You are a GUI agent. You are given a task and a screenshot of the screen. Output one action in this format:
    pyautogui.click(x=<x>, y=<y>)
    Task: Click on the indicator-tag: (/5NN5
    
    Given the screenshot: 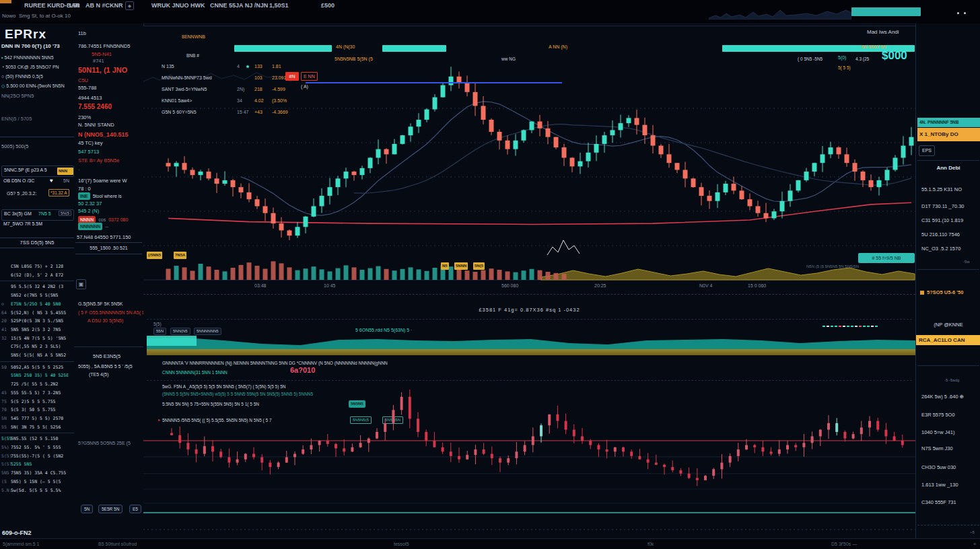 What is the action you would take?
    pyautogui.click(x=155, y=256)
    